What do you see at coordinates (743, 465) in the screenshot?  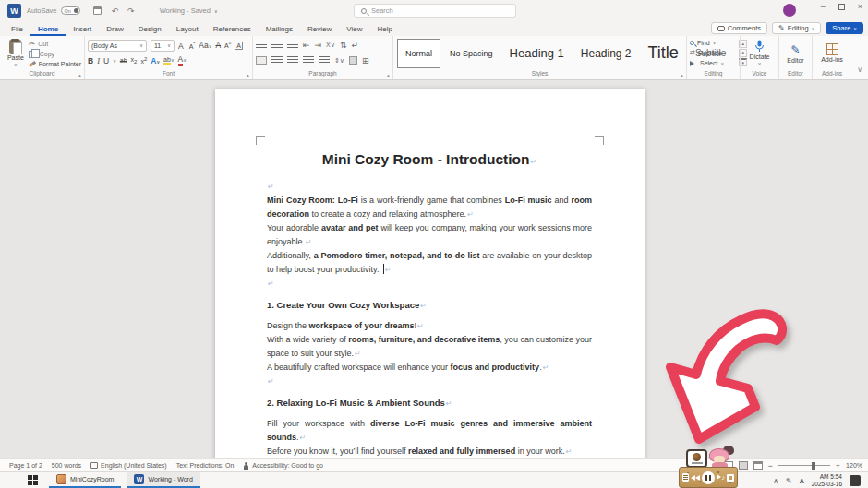 I see `print-layout-icon` at bounding box center [743, 465].